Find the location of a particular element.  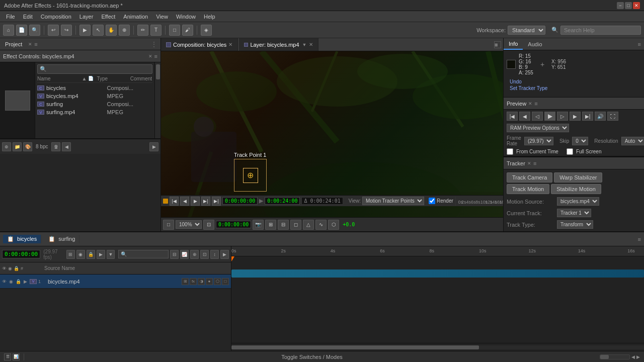

scrollbar-thumb-h is located at coordinates (355, 347).